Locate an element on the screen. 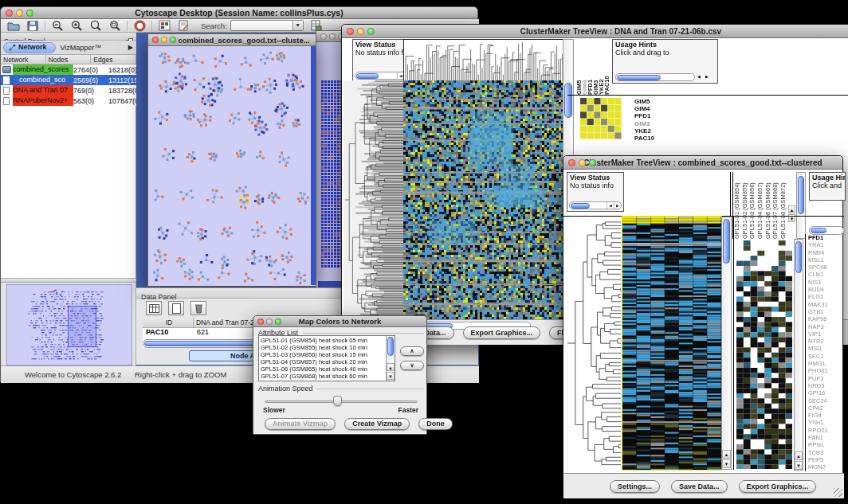  row-label: GIM3 is located at coordinates (658, 124).